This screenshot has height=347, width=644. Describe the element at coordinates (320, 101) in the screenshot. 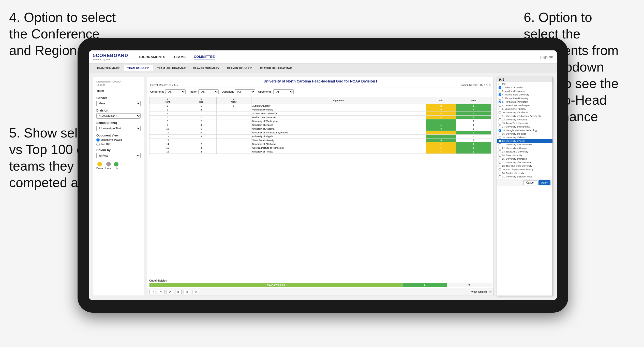

I see `table-header-row: #Rank #Reg #Conf Opponent Win Loss` at that location.